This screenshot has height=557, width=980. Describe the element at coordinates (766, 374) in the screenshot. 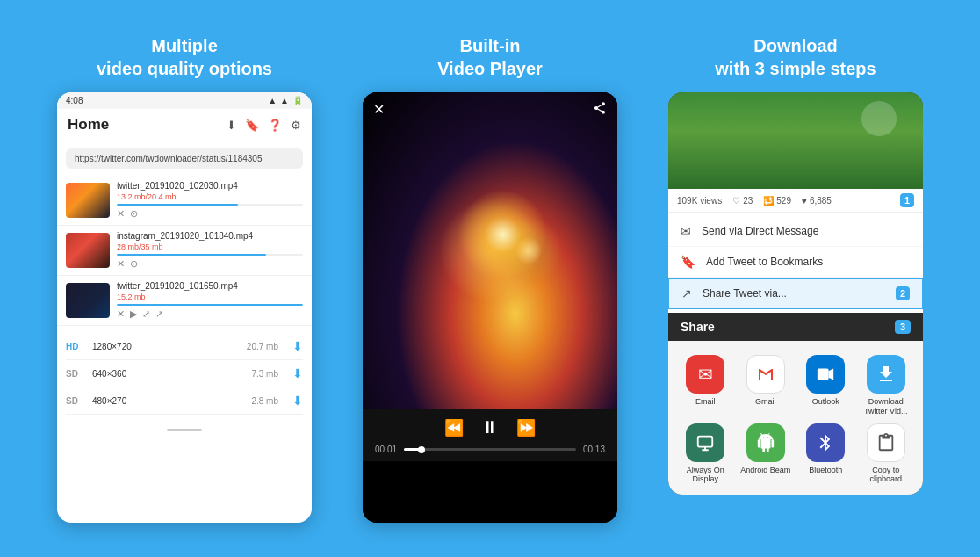

I see `gmail-app-icon` at that location.